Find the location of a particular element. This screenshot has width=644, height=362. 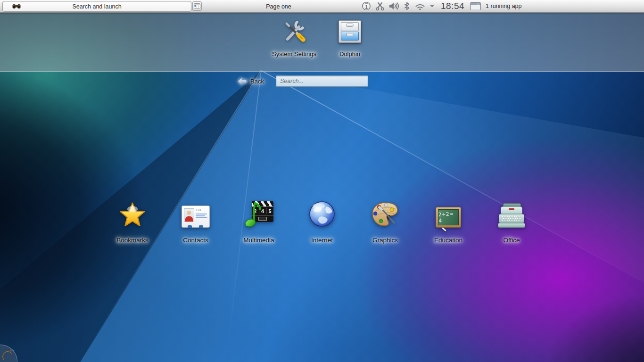

keyboard-layout-1-icon: 1 is located at coordinates (366, 6).